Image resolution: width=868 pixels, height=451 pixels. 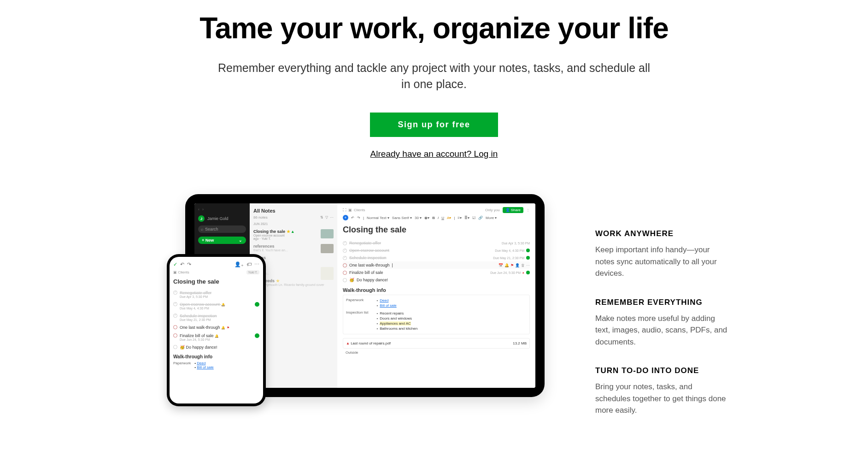 What do you see at coordinates (327, 218) in the screenshot?
I see `notelist-controls: ⇅ ▽ ⋯` at bounding box center [327, 218].